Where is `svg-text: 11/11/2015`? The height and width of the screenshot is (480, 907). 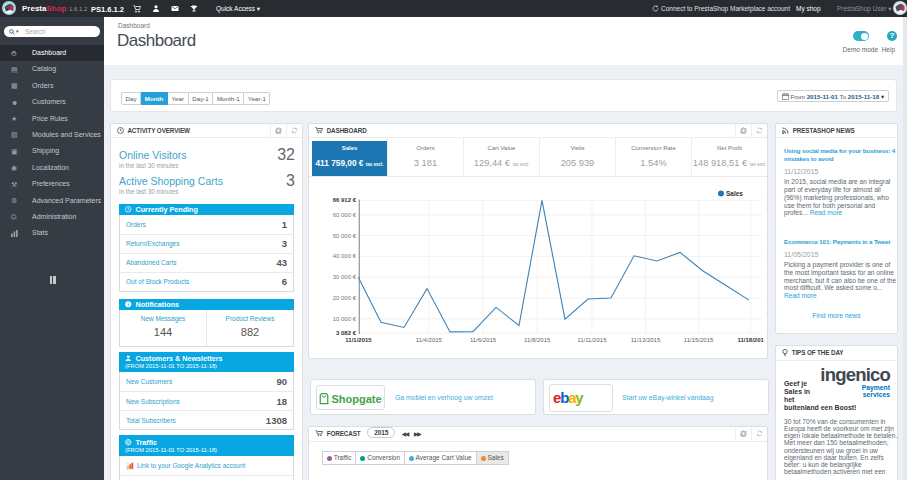 svg-text: 11/11/2015 is located at coordinates (592, 340).